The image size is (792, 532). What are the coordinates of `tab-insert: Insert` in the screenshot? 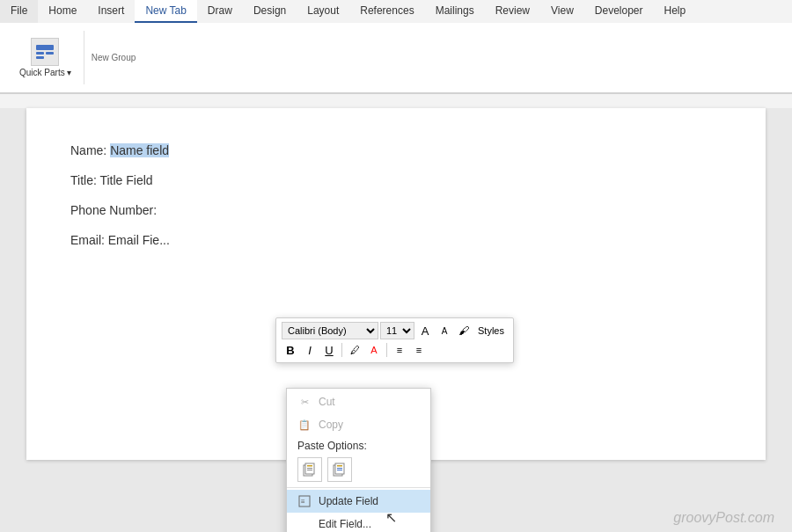 It's located at (111, 11).